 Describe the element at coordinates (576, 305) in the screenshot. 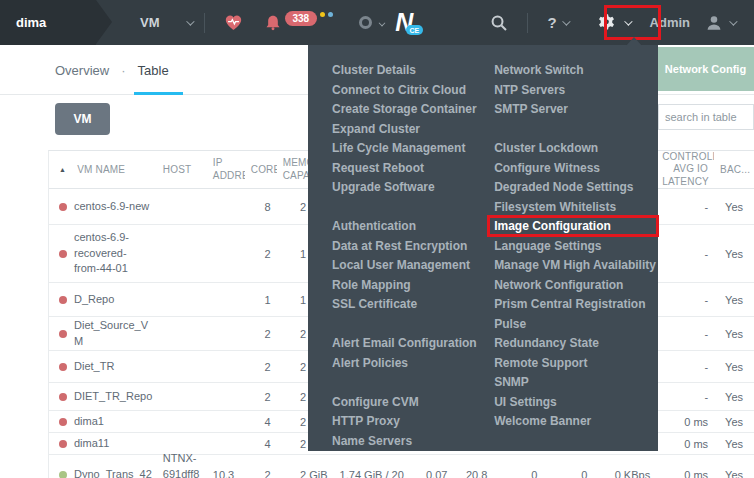

I see `menu-item-prism-central-registration: Prism Central Registration` at that location.